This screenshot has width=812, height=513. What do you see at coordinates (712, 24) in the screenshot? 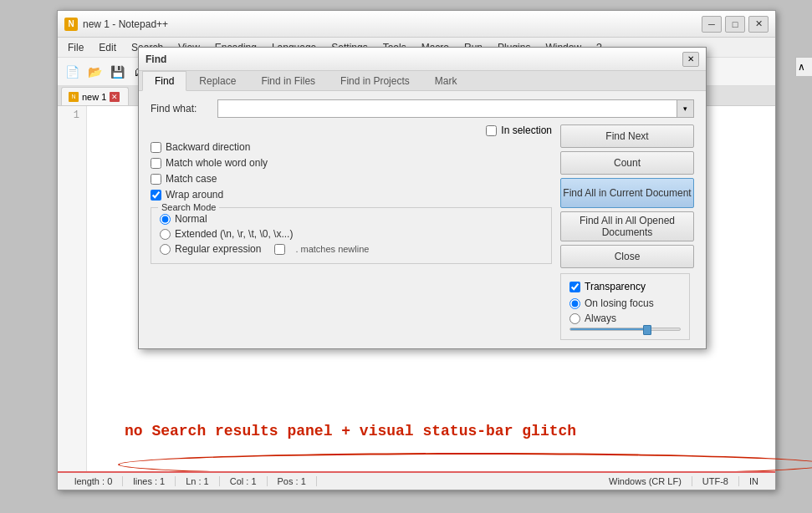
I see `minimize-button: ─` at bounding box center [712, 24].